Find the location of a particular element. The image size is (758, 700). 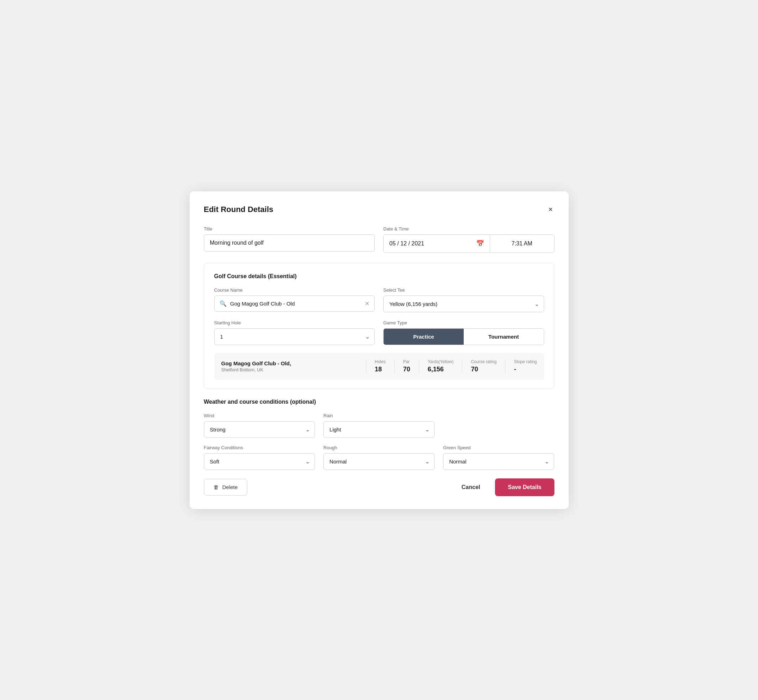

clear-course-icon: ✕ is located at coordinates (367, 304).